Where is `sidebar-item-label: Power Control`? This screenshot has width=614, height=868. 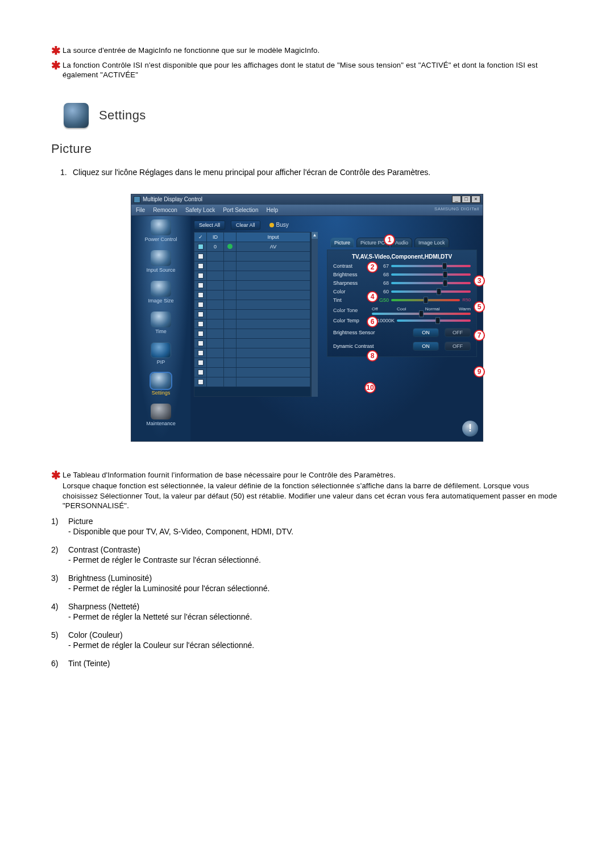 sidebar-item-label: Power Control is located at coordinates (161, 239).